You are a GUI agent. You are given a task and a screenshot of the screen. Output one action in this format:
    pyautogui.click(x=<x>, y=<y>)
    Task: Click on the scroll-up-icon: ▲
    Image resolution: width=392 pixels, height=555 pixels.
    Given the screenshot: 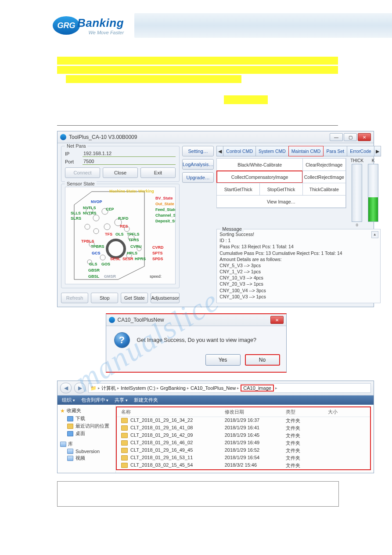 What is the action you would take?
    pyautogui.click(x=375, y=235)
    